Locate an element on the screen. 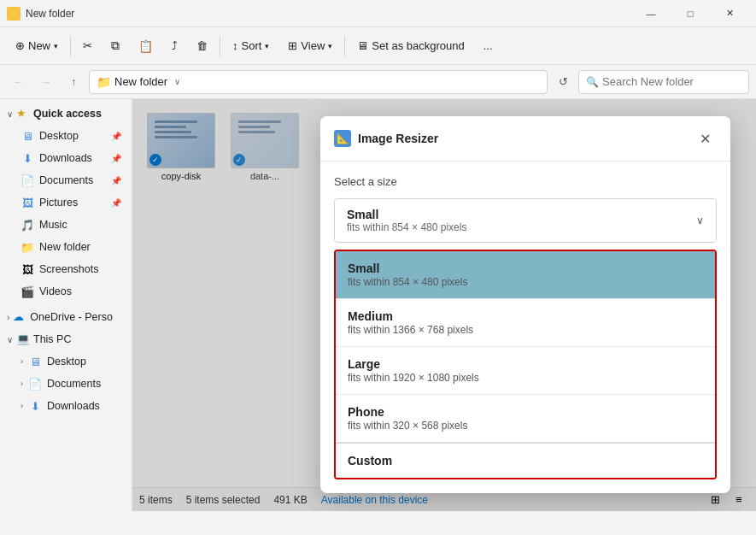 This screenshot has height=535, width=756. screenshots-icon: 🖼 is located at coordinates (27, 269).